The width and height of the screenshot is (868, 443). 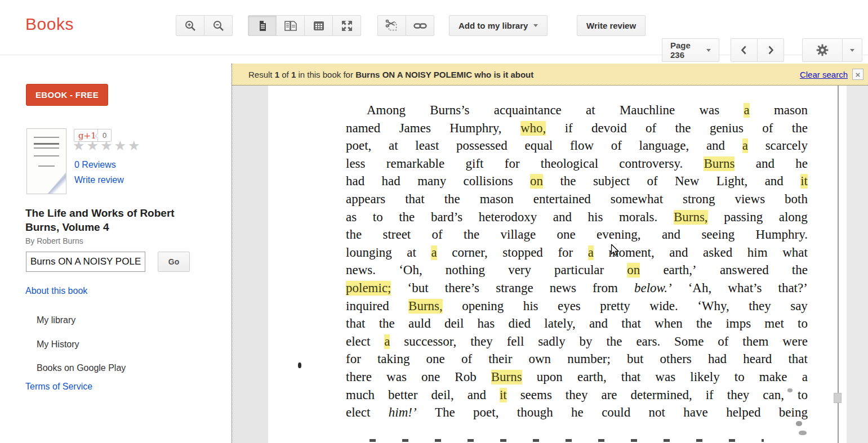 I want to click on clip-button, so click(x=392, y=26).